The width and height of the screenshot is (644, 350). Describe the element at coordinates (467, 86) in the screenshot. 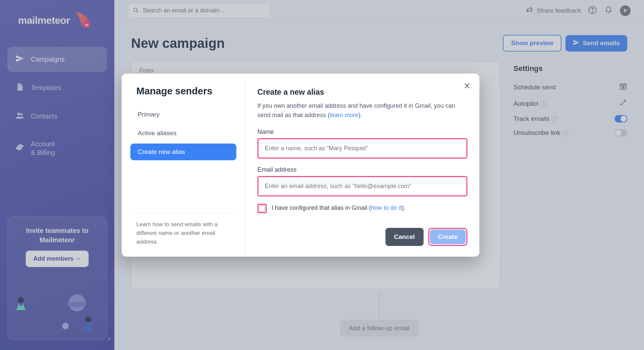

I see `close-button: ✕` at that location.